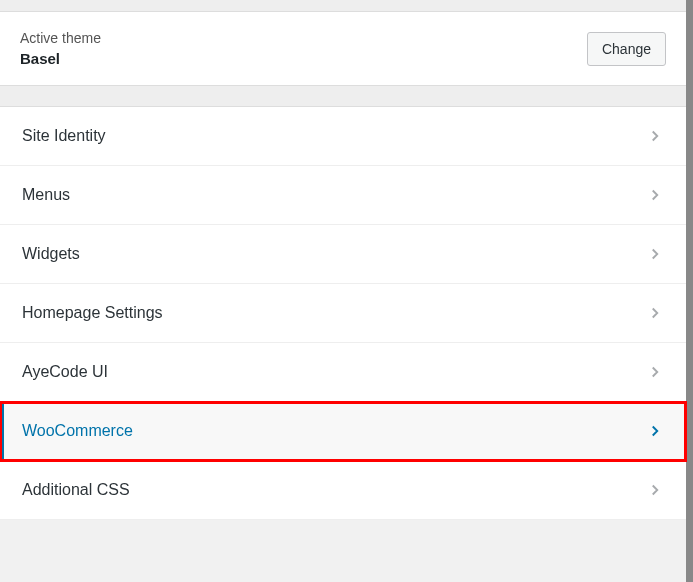 The image size is (693, 582). Describe the element at coordinates (343, 96) in the screenshot. I see `spacer` at that location.